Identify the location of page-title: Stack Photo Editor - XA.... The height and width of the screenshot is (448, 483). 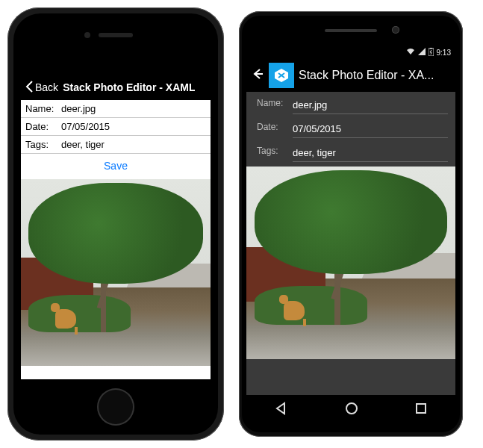
(375, 75).